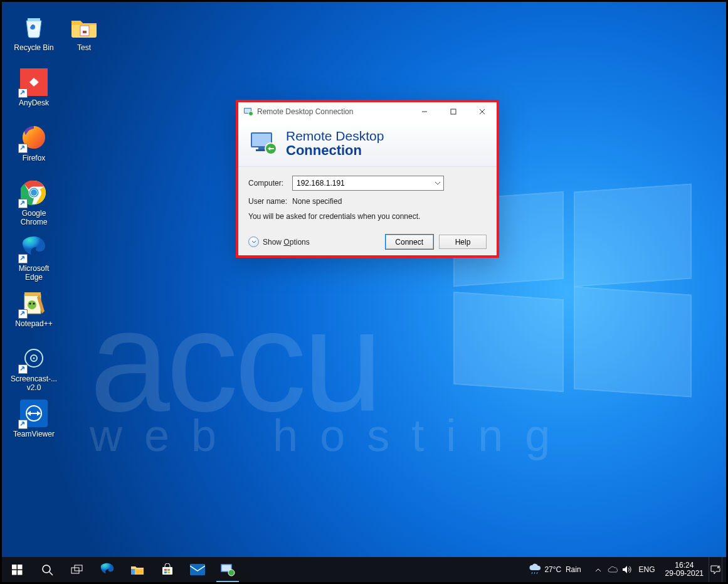  I want to click on tray-weather: 27°C Rain, so click(554, 570).